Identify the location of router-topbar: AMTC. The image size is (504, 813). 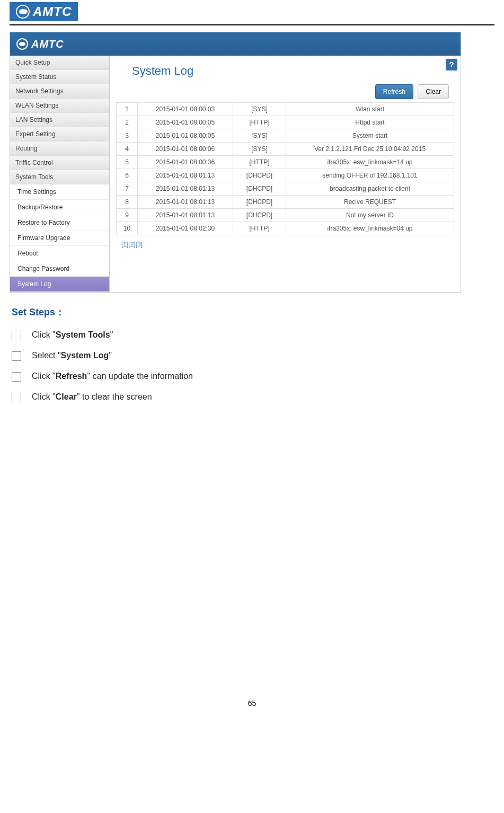
(235, 44).